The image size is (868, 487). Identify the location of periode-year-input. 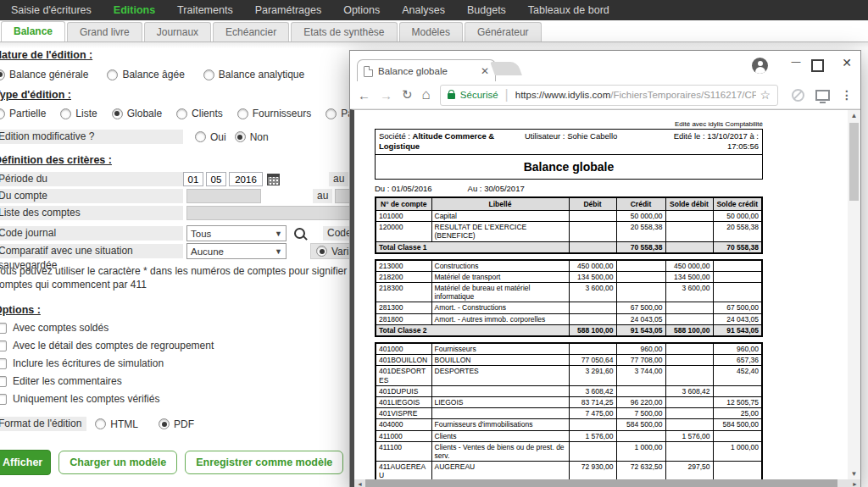
(246, 180).